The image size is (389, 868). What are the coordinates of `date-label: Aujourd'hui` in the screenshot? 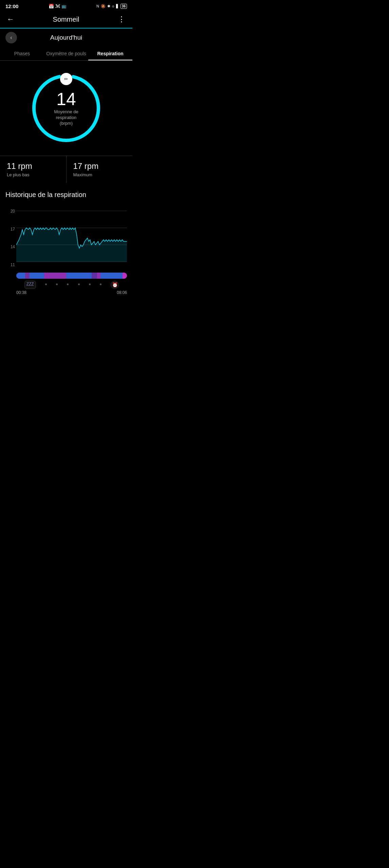 It's located at (66, 38).